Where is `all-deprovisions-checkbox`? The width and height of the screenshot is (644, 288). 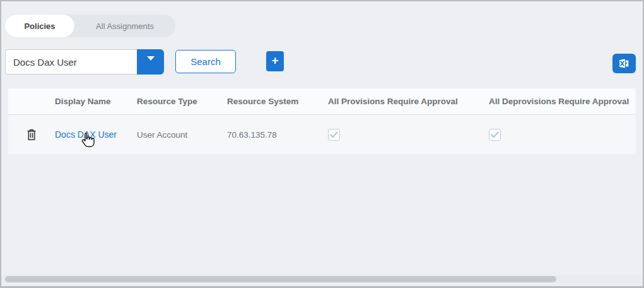 all-deprovisions-checkbox is located at coordinates (495, 135).